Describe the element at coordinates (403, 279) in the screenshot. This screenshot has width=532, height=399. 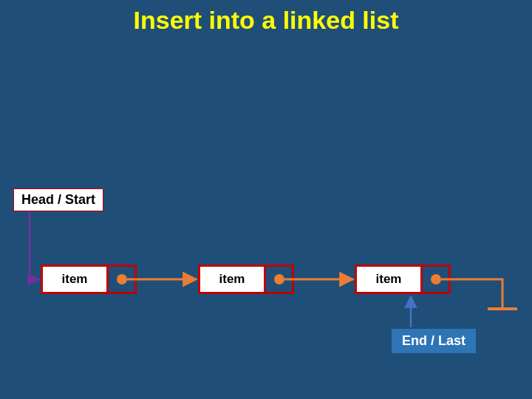
I see `list-node-2: item` at that location.